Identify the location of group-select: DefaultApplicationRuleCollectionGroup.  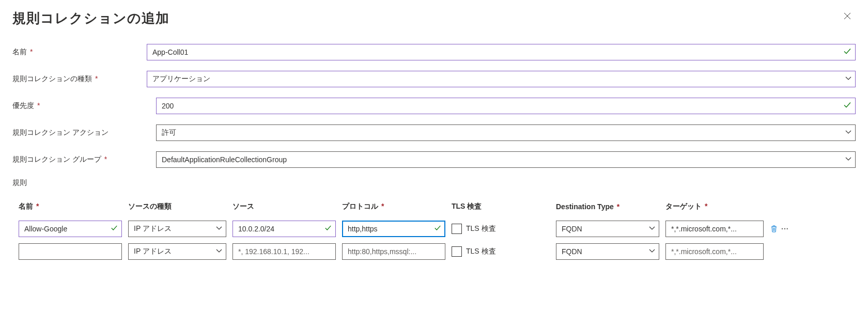
(506, 160).